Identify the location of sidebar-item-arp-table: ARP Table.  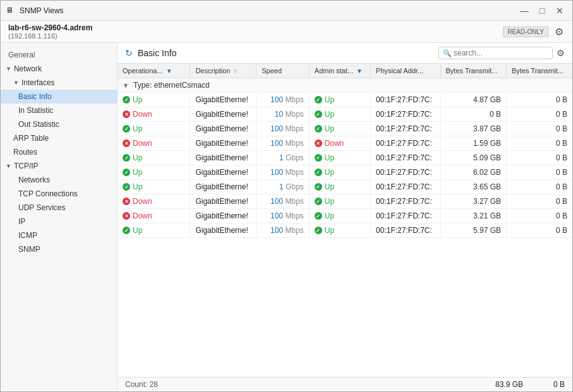
(59, 138).